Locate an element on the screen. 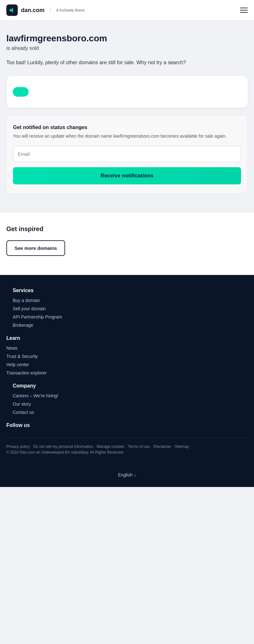  company-heading: Company is located at coordinates (130, 386).